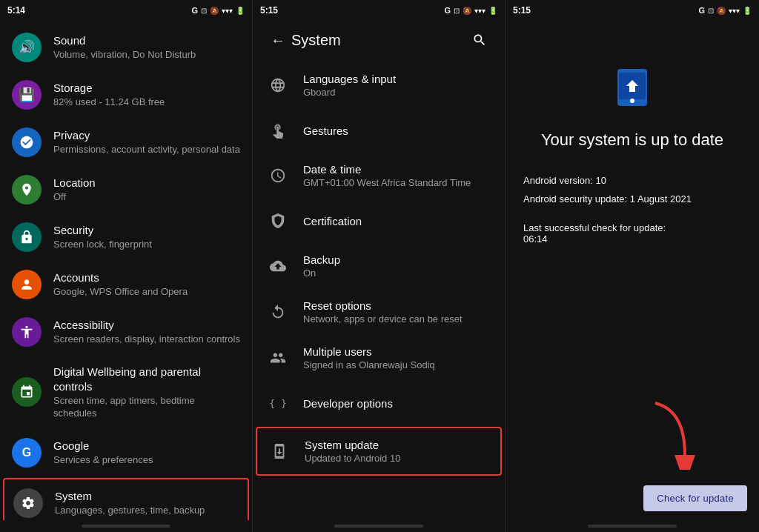  Describe the element at coordinates (126, 285) in the screenshot. I see `settings-item-accounts: Accounts Google, WPS Office and Opera` at that location.